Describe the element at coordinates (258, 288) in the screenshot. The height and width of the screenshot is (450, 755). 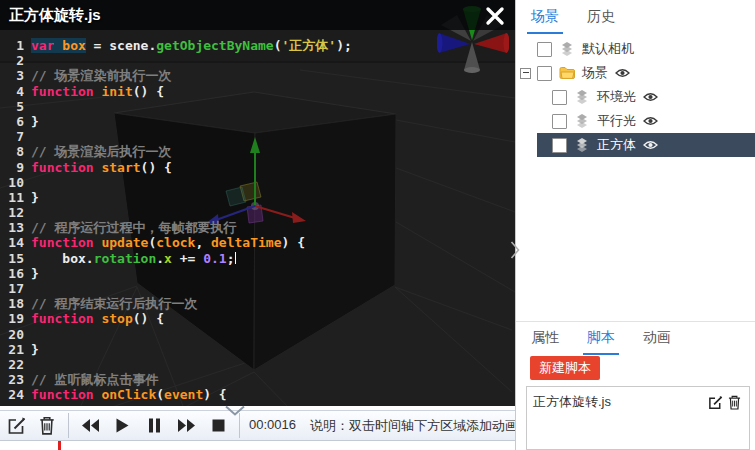
I see `code-line-17: 17` at that location.